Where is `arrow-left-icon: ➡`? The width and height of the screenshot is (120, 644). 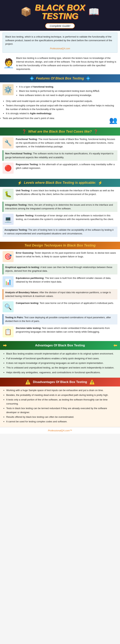
arrow-left-icon: ➡ is located at coordinates (5, 346).